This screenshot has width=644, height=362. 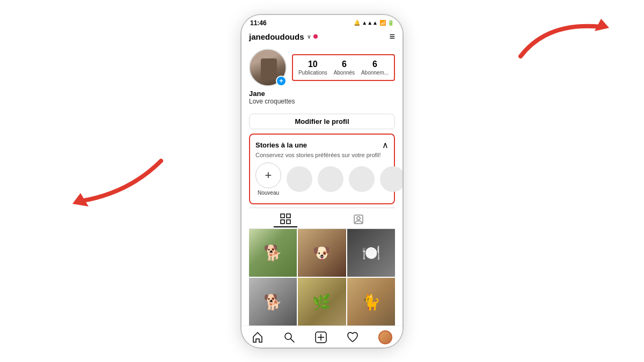 What do you see at coordinates (385, 337) in the screenshot?
I see `profile-thumb-nav` at bounding box center [385, 337].